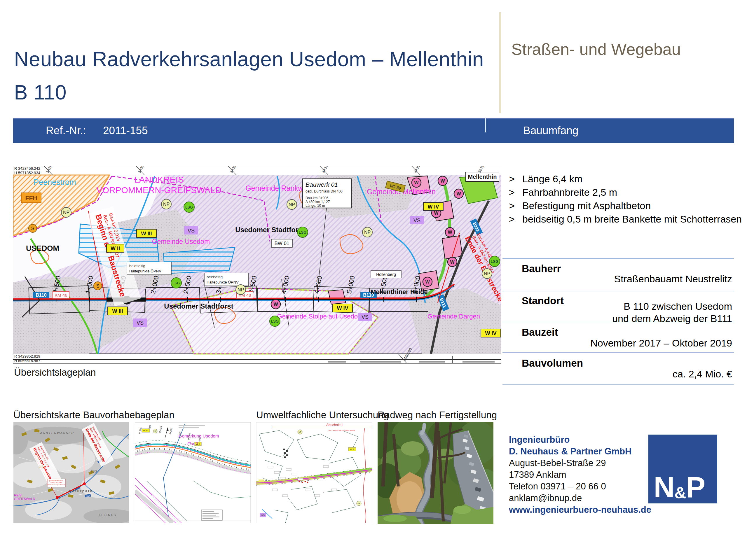 This screenshot has height=560, width=747. I want to click on svg-text: Flur 2, so click(192, 444).